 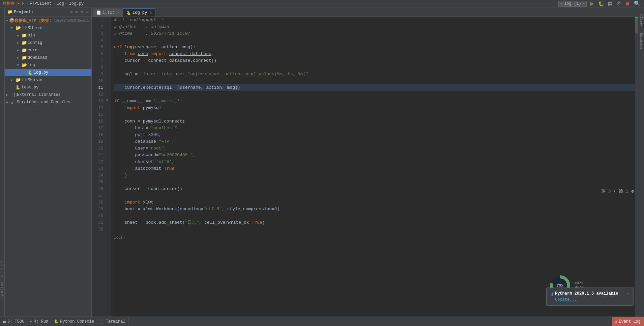 What do you see at coordinates (48, 65) in the screenshot?
I see `tree-item-log-folder: ▼ 📂 log` at bounding box center [48, 65].